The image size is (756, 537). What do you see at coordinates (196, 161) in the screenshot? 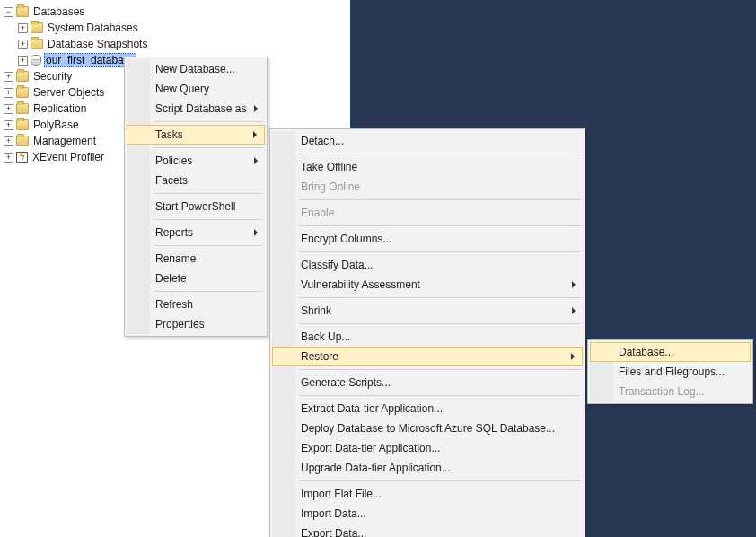
I see `menu-item-policies: Policies` at bounding box center [196, 161].